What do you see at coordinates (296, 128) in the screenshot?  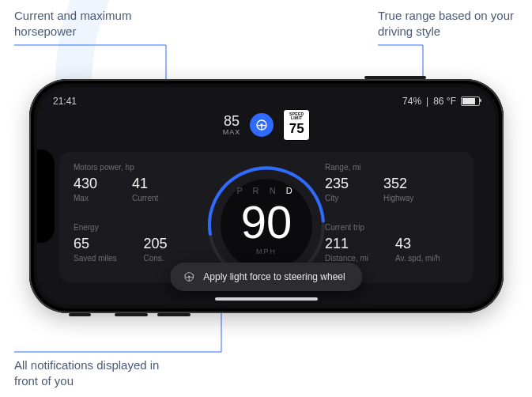 I see `speed-limit-value: 75` at bounding box center [296, 128].